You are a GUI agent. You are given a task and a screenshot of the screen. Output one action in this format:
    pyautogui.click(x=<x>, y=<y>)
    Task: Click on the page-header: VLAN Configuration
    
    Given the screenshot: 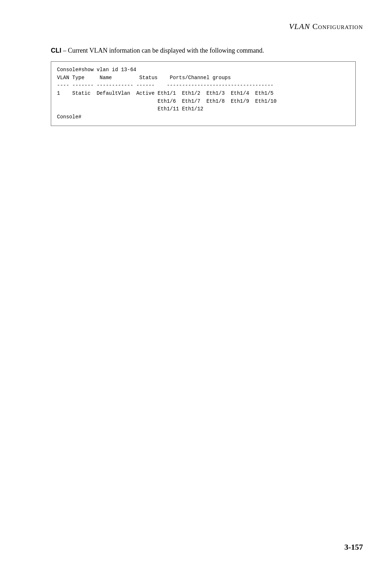 What is the action you would take?
    pyautogui.click(x=196, y=27)
    